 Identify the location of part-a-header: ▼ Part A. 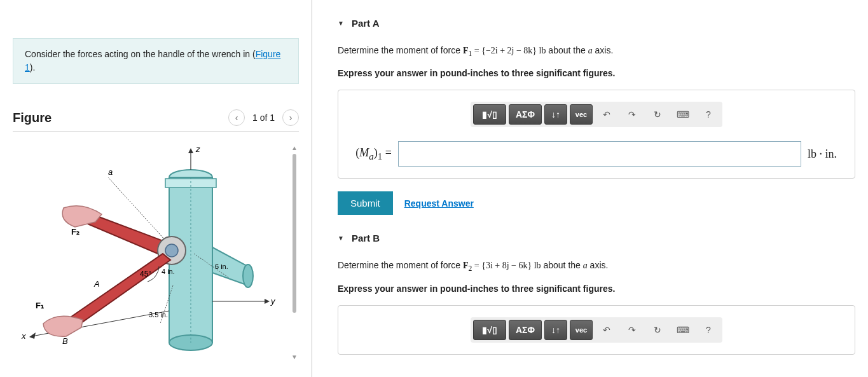
(596, 23).